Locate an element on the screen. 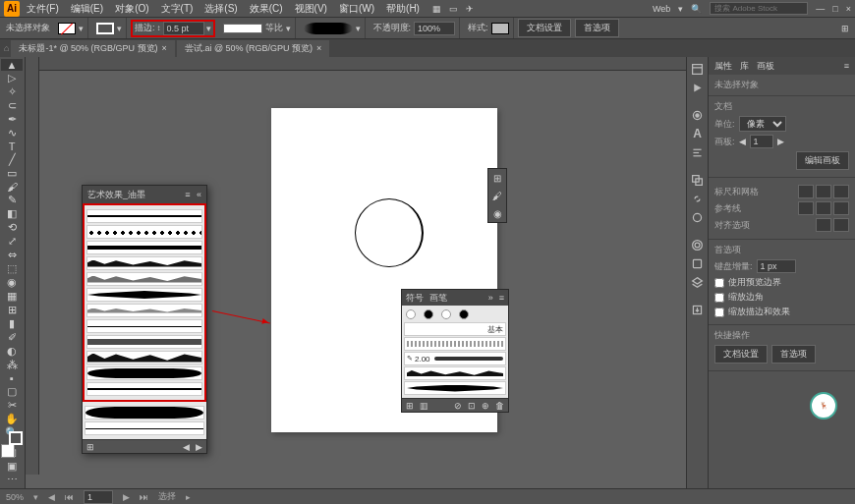  options-icon: ⊡ is located at coordinates (472, 406).